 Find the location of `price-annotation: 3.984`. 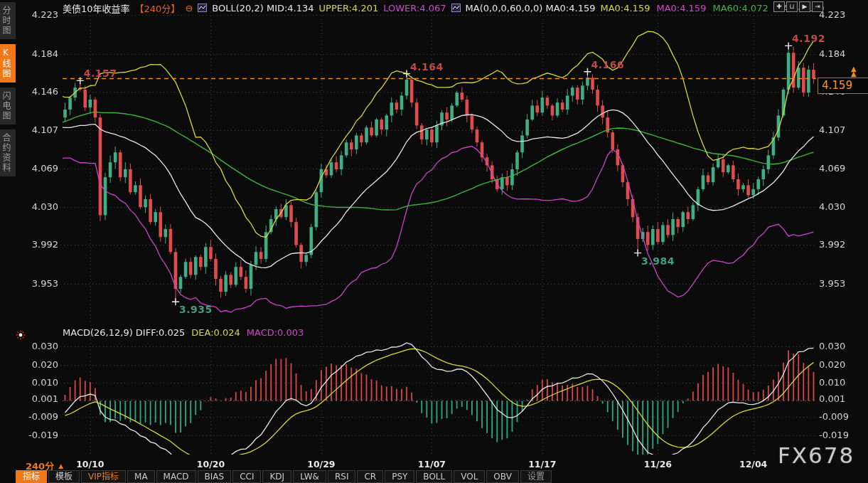

price-annotation: 3.984 is located at coordinates (658, 261).